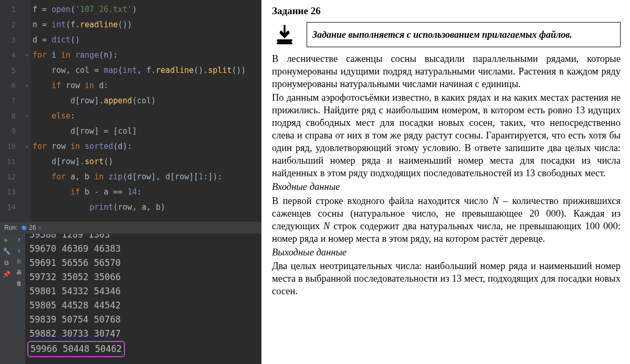 The width and height of the screenshot is (630, 364). What do you see at coordinates (12, 131) in the screenshot?
I see `line-number: 9` at bounding box center [12, 131].